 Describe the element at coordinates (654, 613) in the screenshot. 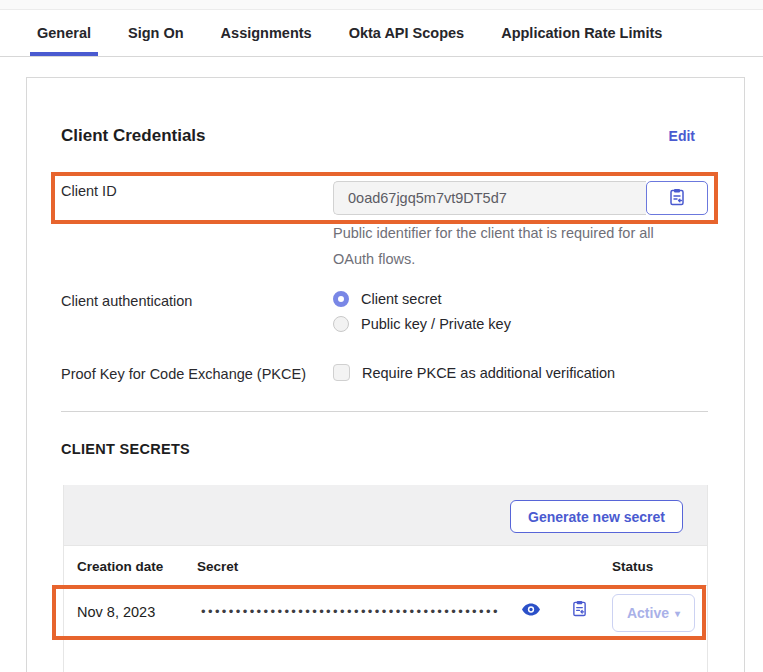

I see `status-dropdown: Active ▾` at that location.